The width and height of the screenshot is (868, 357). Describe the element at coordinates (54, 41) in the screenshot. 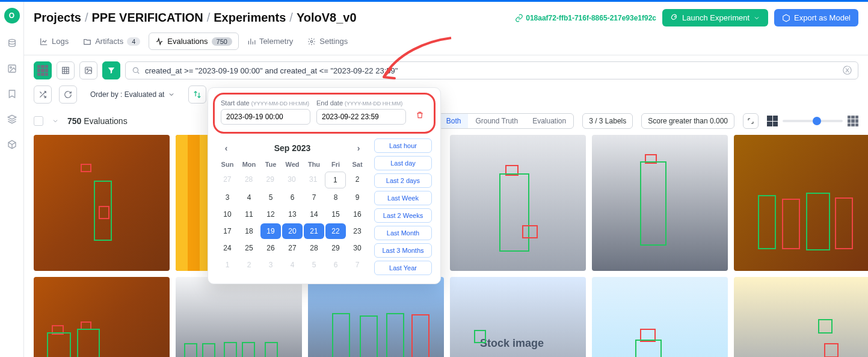

I see `tab-logs: Logs` at that location.